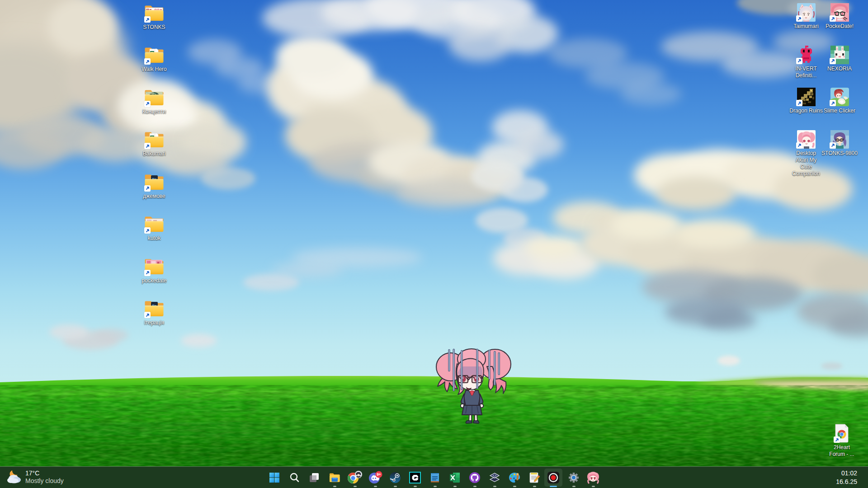 This screenshot has width=868, height=488. Describe the element at coordinates (379, 474) in the screenshot. I see `svg-text: 9+` at that location.